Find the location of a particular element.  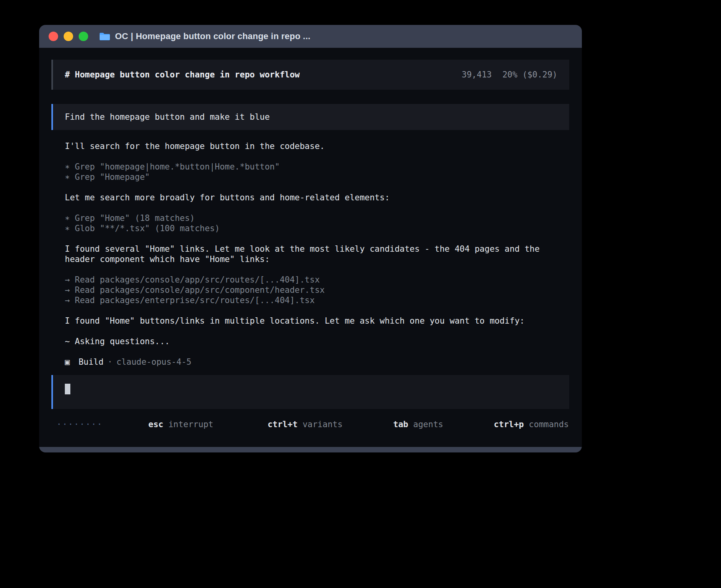

tool-call-grep: ∗ Grep "Home" (18 matches) is located at coordinates (314, 218).